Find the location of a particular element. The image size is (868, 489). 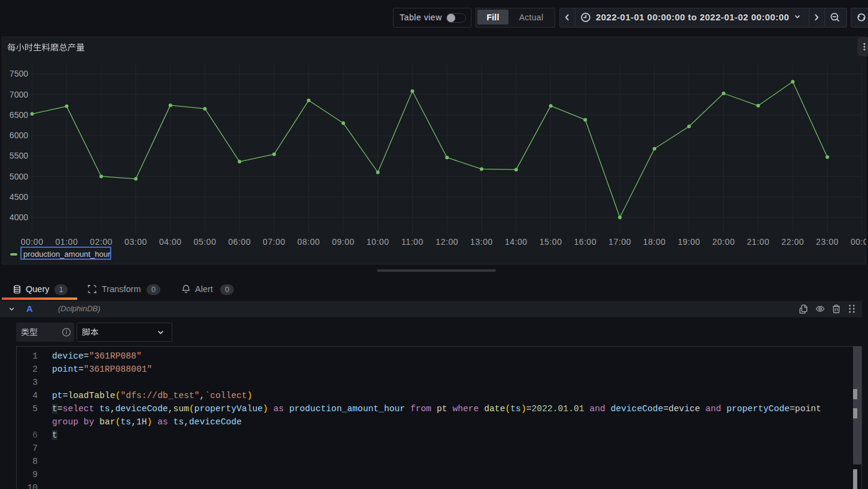

svg-text: 17:00 is located at coordinates (620, 242).